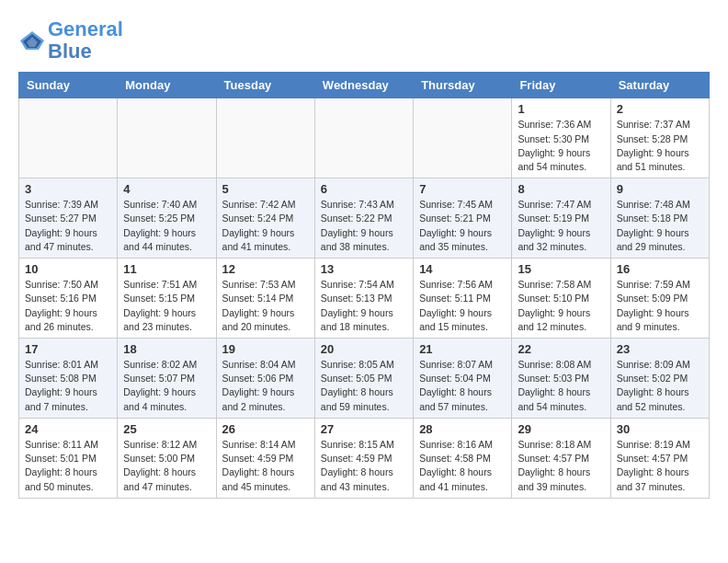 The width and height of the screenshot is (728, 563). What do you see at coordinates (68, 465) in the screenshot?
I see `day-info: Sunrise: 8:11 AM Sunset: 5:01 PM Dayligh…` at bounding box center [68, 465].